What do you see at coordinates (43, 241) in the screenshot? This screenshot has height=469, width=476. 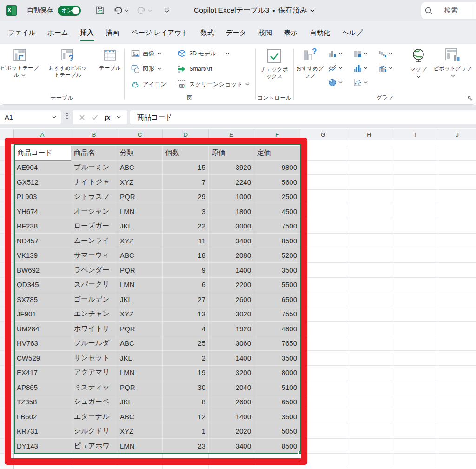 I see `cell-A7: ND457` at bounding box center [43, 241].